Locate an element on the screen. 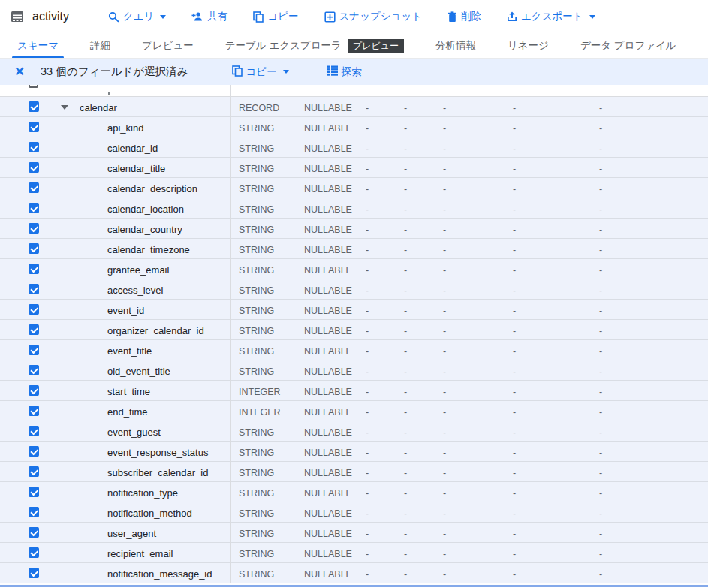  table-row: calendar_title STRING NULLABLE - - - - - is located at coordinates (354, 168).